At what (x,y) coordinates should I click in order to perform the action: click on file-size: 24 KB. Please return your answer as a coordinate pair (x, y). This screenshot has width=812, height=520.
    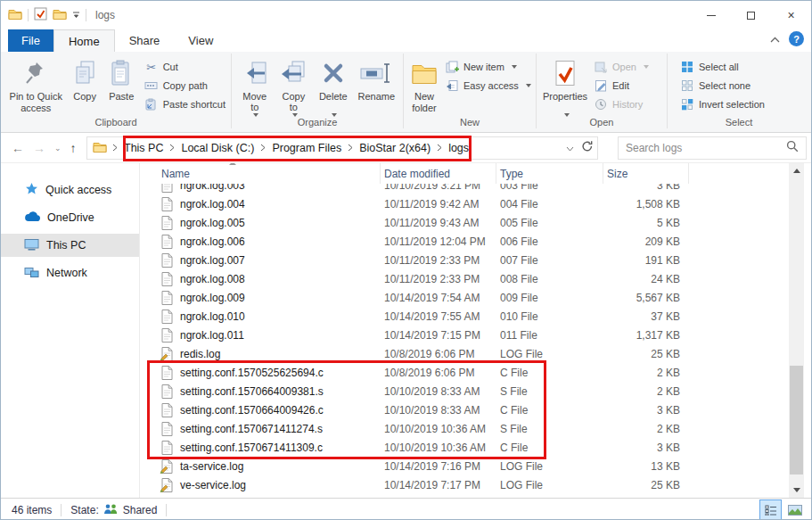
    Looking at the image, I should click on (646, 279).